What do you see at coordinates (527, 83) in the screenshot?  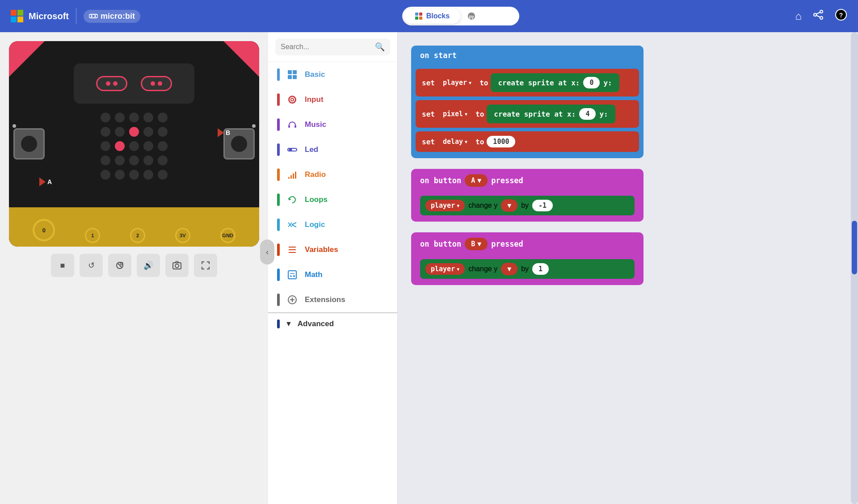 I see `set-player-row: set player ▼ to create sprite at x: 0 y:` at bounding box center [527, 83].